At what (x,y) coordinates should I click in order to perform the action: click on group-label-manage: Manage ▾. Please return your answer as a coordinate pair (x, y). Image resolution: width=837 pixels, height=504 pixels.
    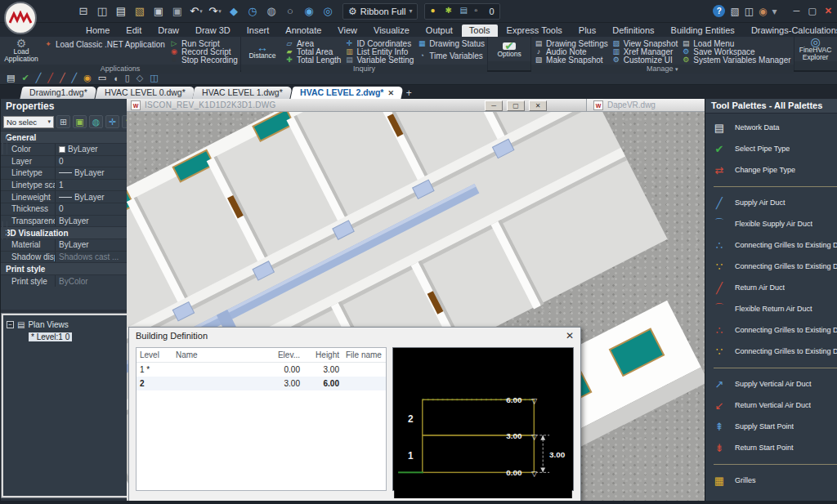
    Looking at the image, I should click on (662, 69).